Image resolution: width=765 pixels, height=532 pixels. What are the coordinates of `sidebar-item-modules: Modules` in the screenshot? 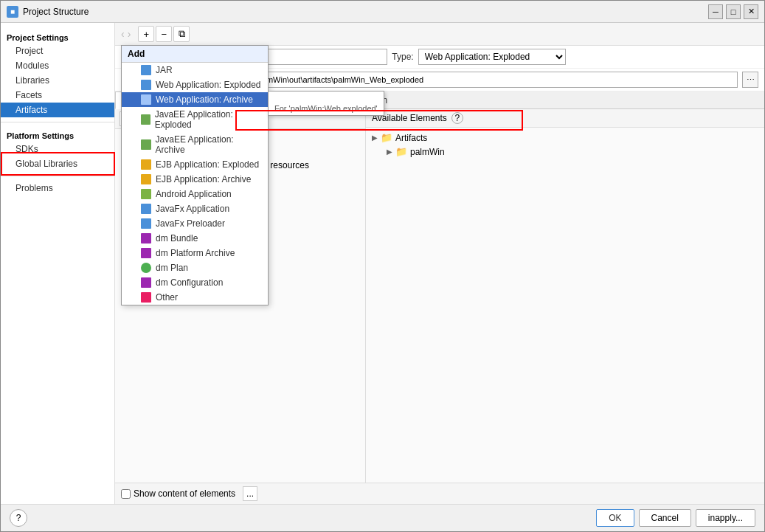 It's located at (58, 66).